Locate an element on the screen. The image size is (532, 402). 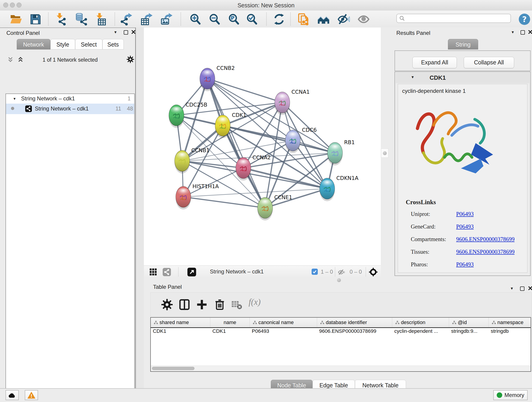
network-node-HIST1H1A: HIST1H1A is located at coordinates (197, 196).